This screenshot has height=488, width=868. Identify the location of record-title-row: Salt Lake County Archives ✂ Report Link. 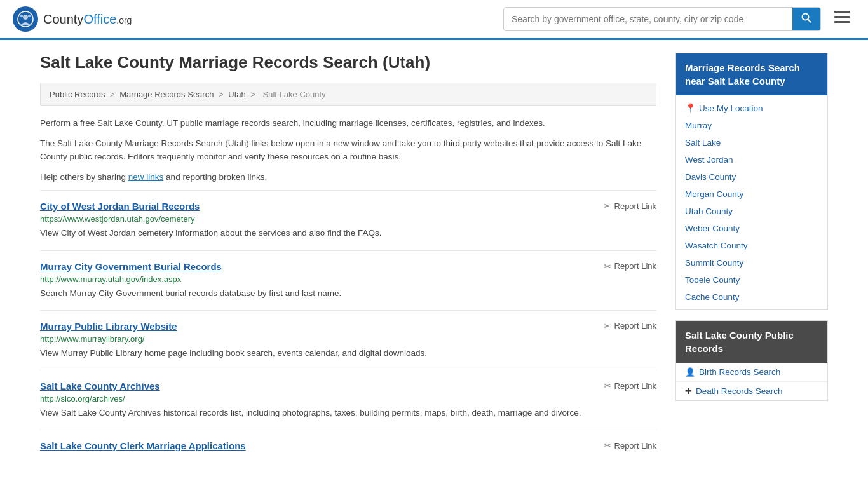
(348, 386).